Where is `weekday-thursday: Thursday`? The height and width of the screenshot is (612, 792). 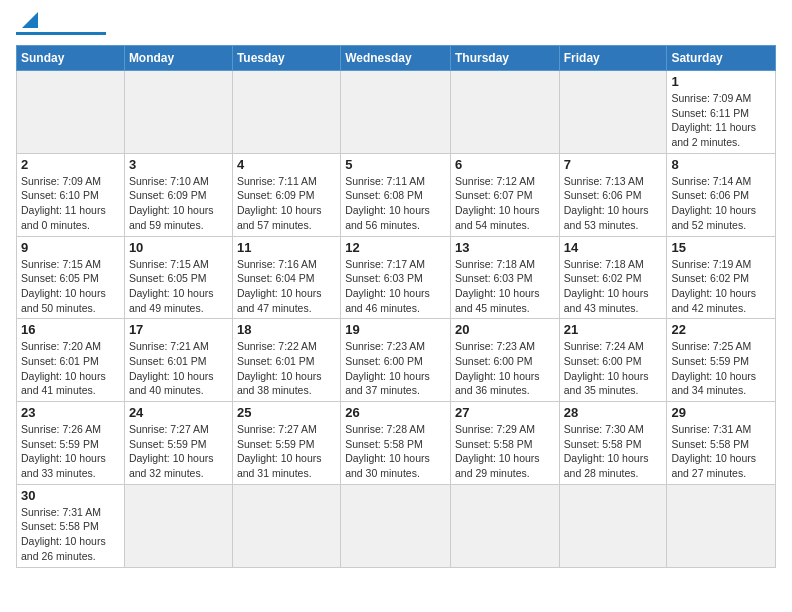 weekday-thursday: Thursday is located at coordinates (504, 58).